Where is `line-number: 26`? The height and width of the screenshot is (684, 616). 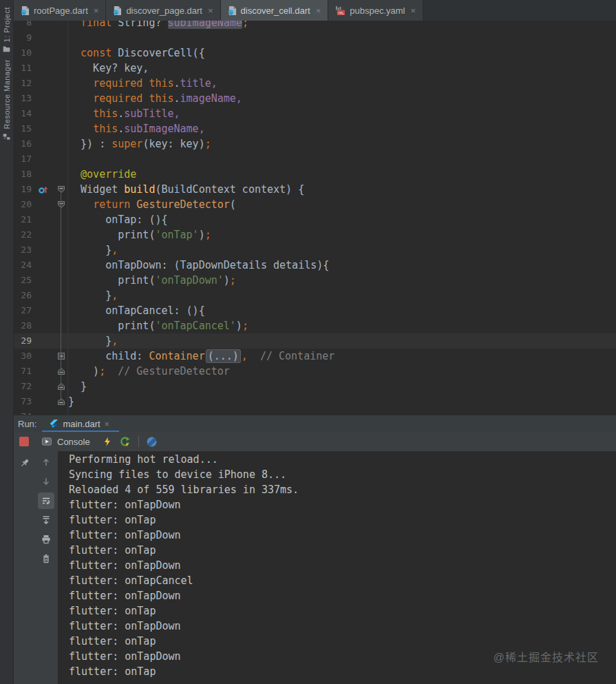
line-number: 26 is located at coordinates (23, 296).